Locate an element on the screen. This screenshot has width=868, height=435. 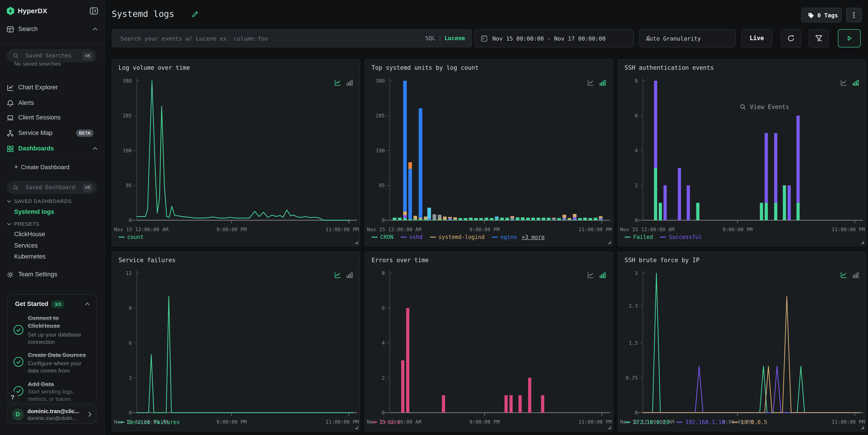
time-range-picker: Nov 15 00:00:00 - Nov 17 00:00:00 is located at coordinates (554, 38).